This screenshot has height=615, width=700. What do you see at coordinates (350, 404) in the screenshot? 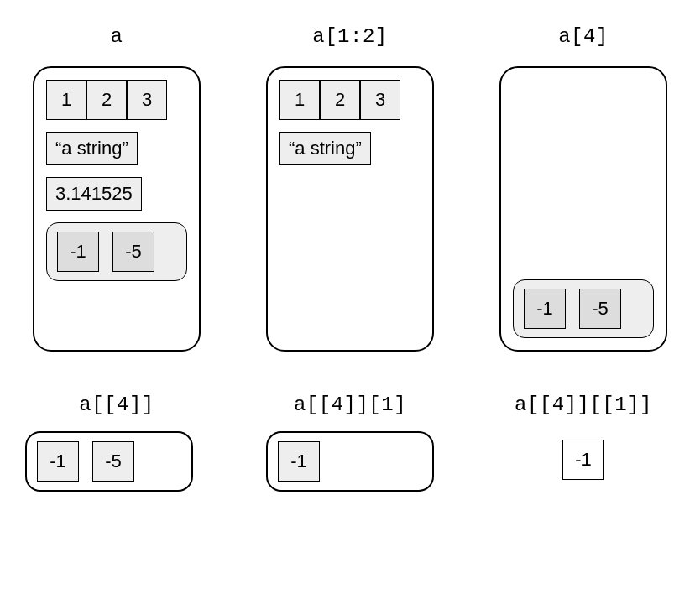
I see `caption-a-dd4-1: a[[4]][1]` at bounding box center [350, 404].